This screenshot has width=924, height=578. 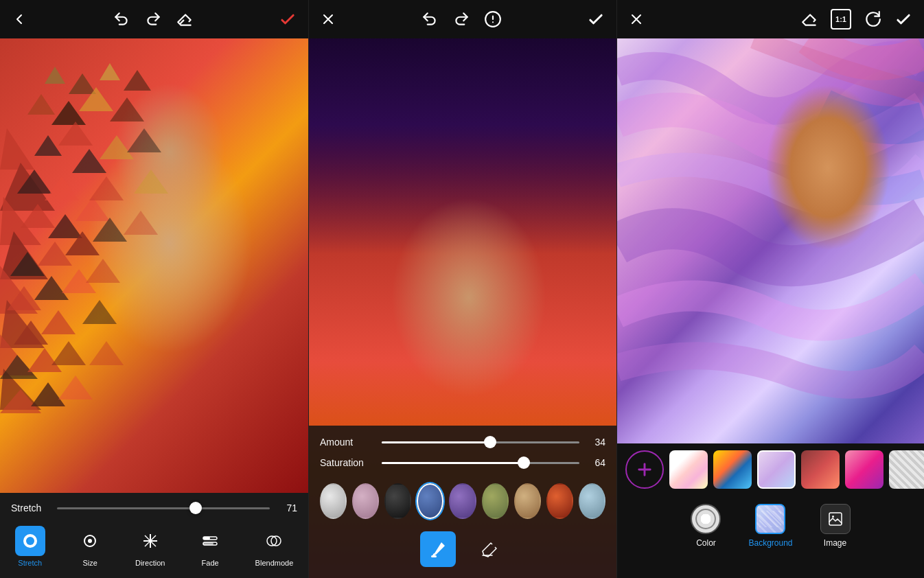 What do you see at coordinates (430, 501) in the screenshot?
I see `swatch-blue` at bounding box center [430, 501].